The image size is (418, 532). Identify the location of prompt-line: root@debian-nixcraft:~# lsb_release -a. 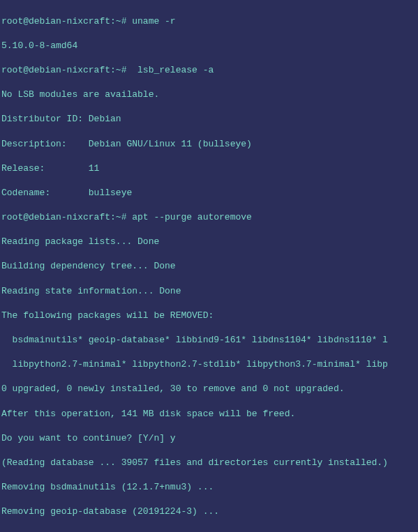
(209, 70).